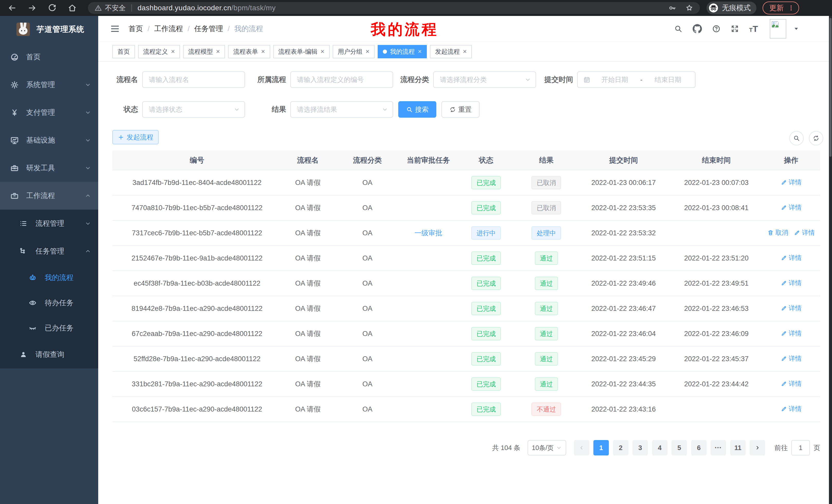 This screenshot has height=504, width=832. I want to click on help-icon, so click(717, 29).